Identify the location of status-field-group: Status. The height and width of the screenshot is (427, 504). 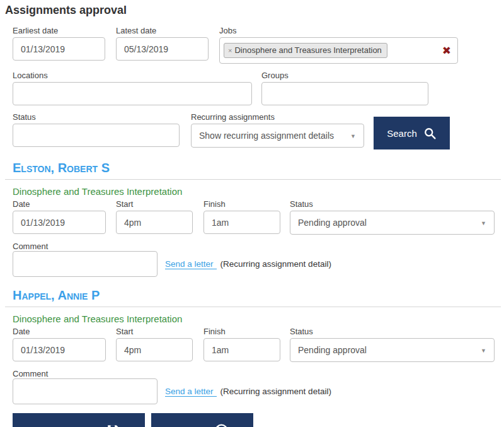
(96, 130).